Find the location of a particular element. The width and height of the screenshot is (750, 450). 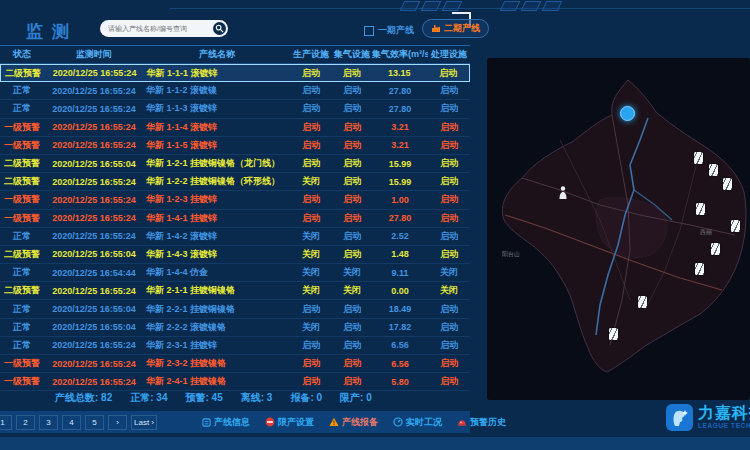

table-row: 一级预警2020/12/25 16:55:24华新 2-3-2 挂镀镍铬启动启动… is located at coordinates (235, 364).